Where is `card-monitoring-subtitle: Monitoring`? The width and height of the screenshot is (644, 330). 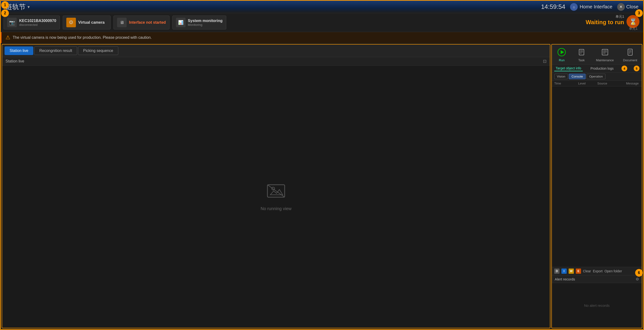 card-monitoring-subtitle: Monitoring is located at coordinates (206, 25).